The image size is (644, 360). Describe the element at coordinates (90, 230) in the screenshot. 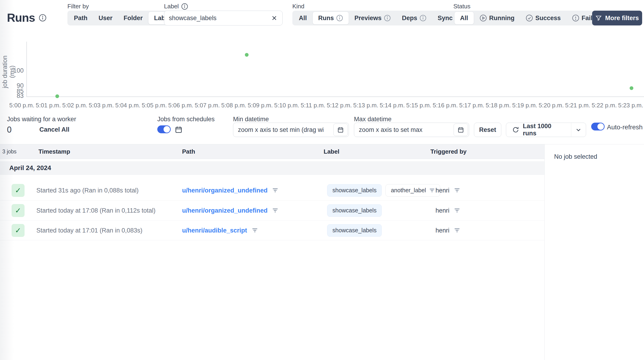

I see `run-timestamp: Started today at 17:01 (Ran in 0,083s)` at that location.